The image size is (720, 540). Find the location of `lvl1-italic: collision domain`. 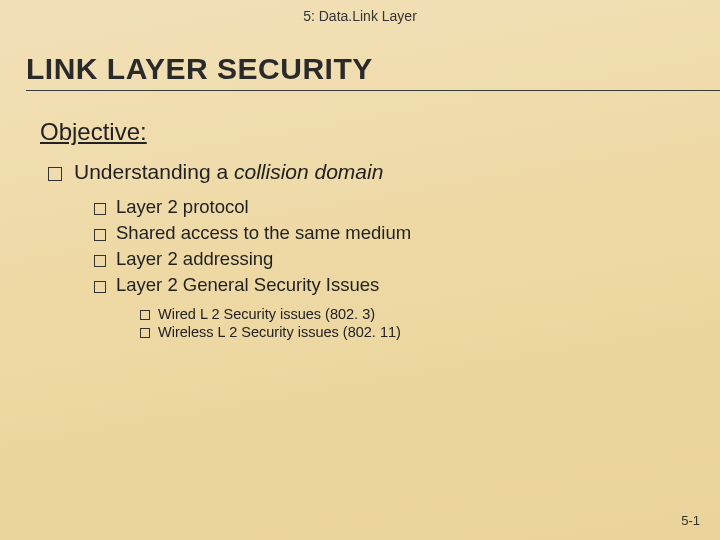

lvl1-italic: collision domain is located at coordinates (308, 172).